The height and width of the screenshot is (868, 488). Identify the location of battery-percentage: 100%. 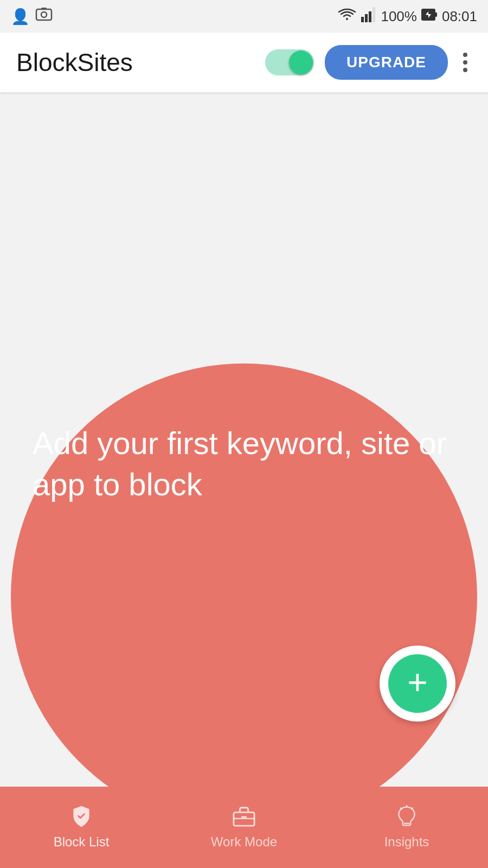
(399, 16).